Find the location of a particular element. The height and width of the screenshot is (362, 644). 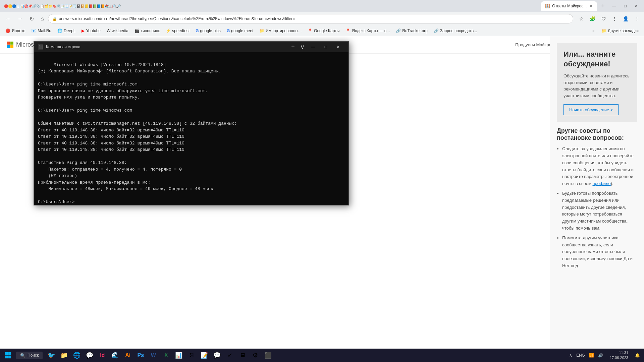

bookmark-rutracker: 🔗 RuTracker.org is located at coordinates (412, 31).